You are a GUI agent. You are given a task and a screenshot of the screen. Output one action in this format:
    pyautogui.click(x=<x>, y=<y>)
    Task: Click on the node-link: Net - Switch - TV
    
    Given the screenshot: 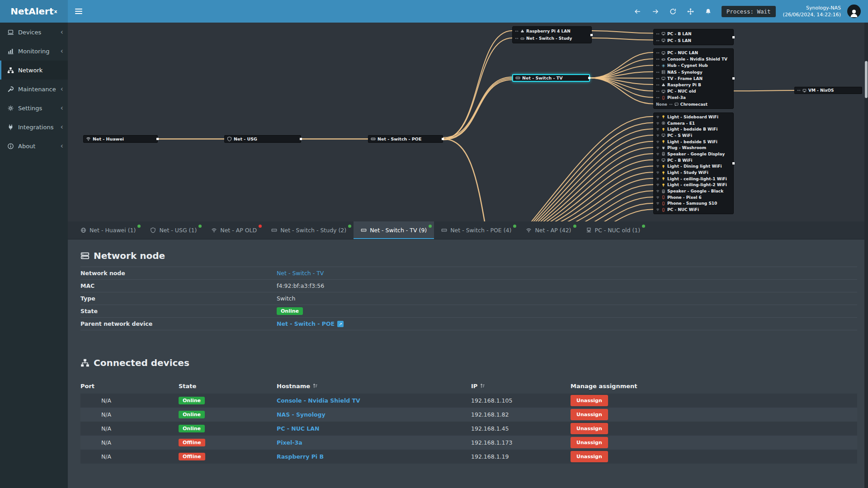 What is the action you would take?
    pyautogui.click(x=300, y=273)
    